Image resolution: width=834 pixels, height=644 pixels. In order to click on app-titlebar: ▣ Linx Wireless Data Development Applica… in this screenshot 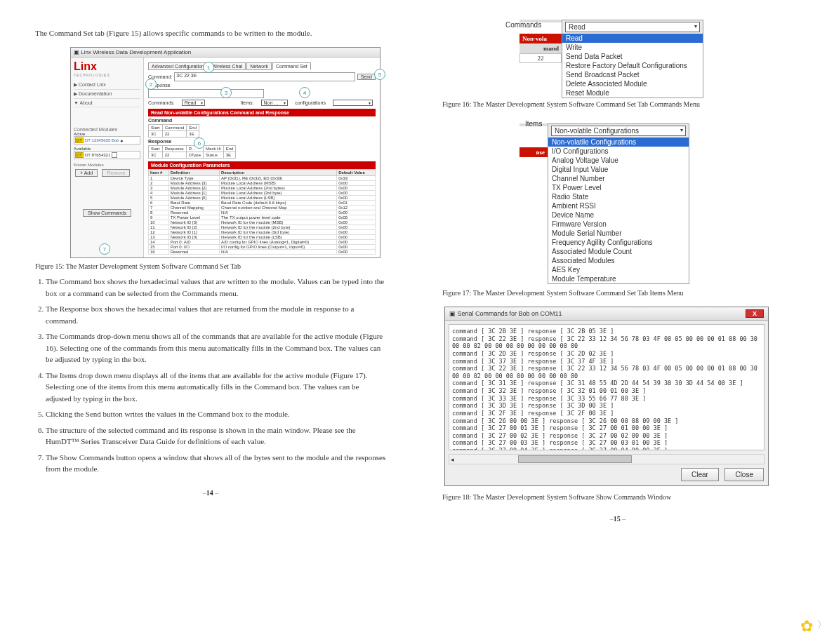, I will do `click(225, 53)`.